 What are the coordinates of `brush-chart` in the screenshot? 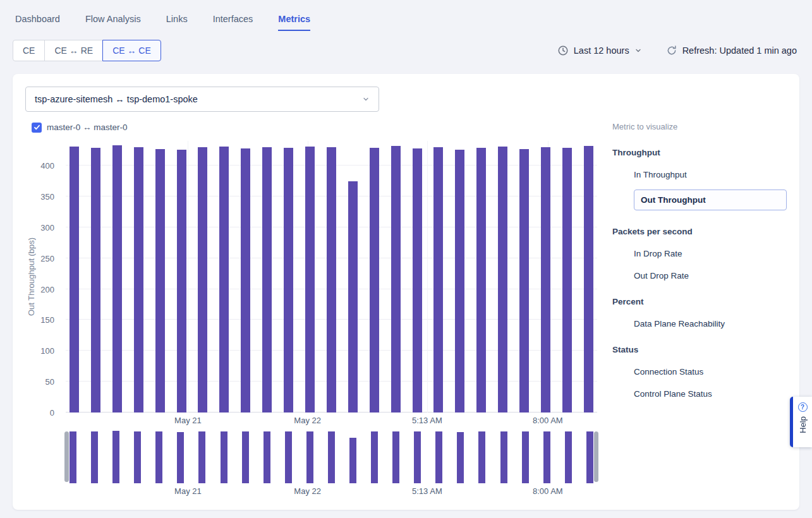 It's located at (331, 457).